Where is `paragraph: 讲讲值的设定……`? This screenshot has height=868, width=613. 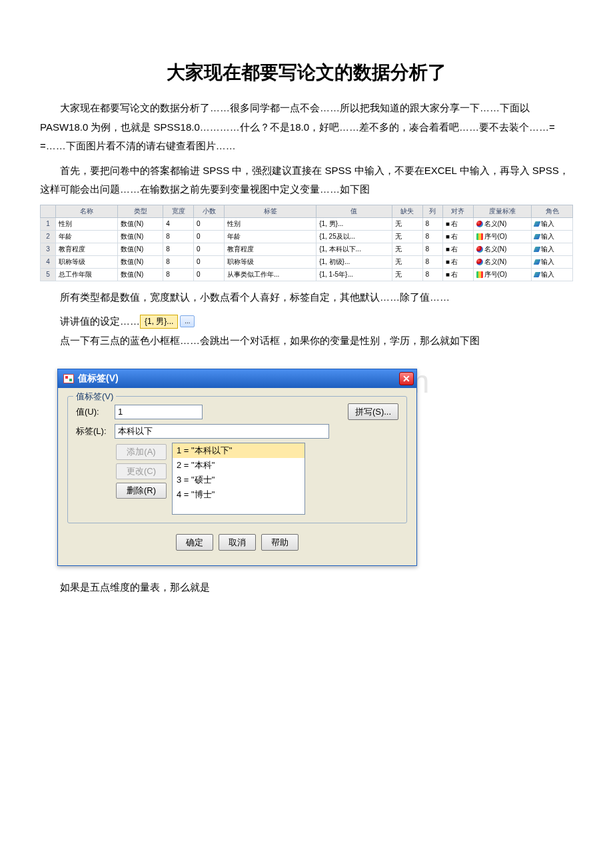 paragraph: 讲讲值的设定…… is located at coordinates (90, 321).